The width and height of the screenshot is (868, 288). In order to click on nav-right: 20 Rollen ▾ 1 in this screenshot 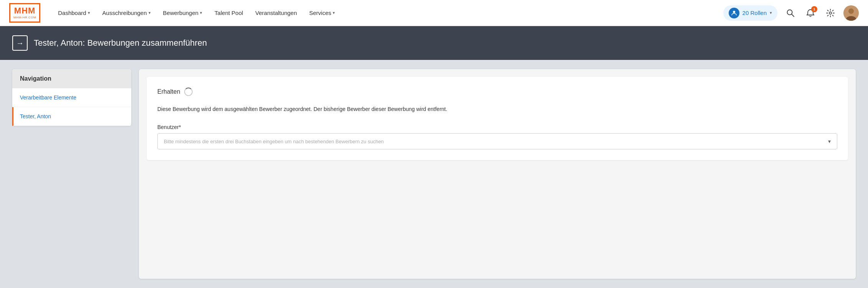, I will do `click(791, 13)`.